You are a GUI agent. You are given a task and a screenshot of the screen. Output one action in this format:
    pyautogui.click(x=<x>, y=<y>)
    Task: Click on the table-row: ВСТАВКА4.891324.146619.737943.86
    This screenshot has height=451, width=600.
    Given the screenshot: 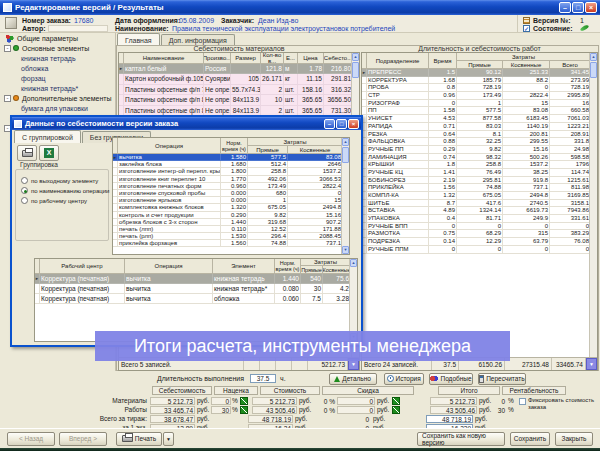 What is the action you would take?
    pyautogui.click(x=480, y=211)
    